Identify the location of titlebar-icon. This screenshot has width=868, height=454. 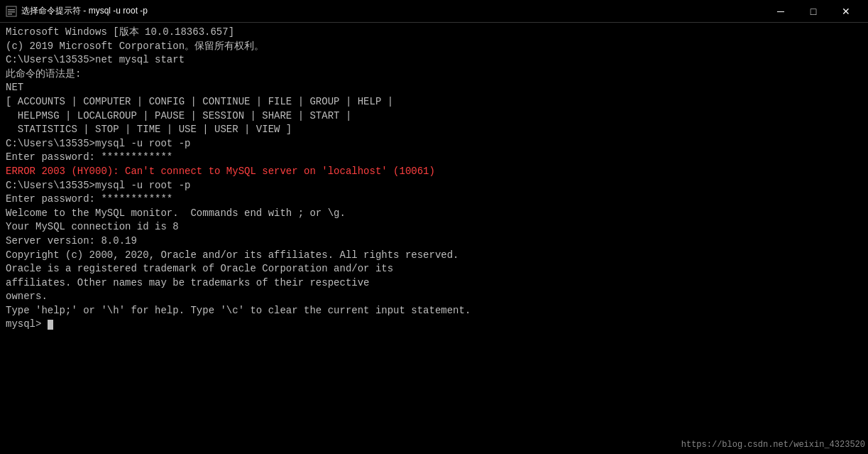
(11, 11).